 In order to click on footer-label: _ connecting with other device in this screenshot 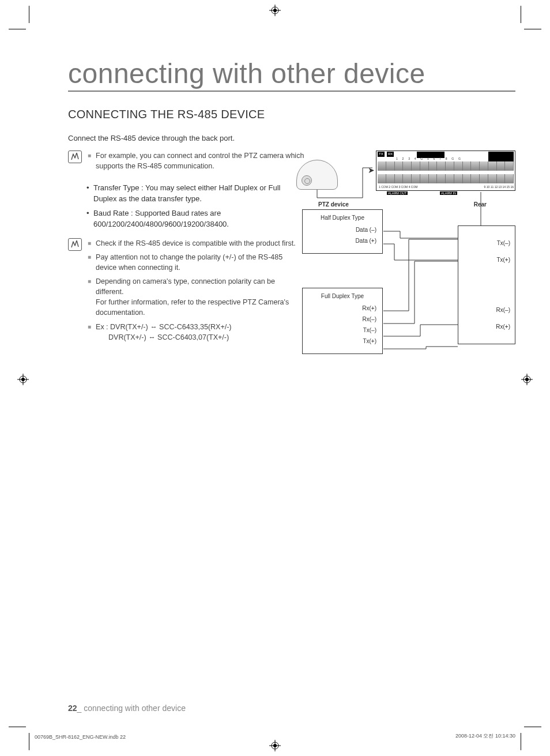, I will do `click(131, 708)`.